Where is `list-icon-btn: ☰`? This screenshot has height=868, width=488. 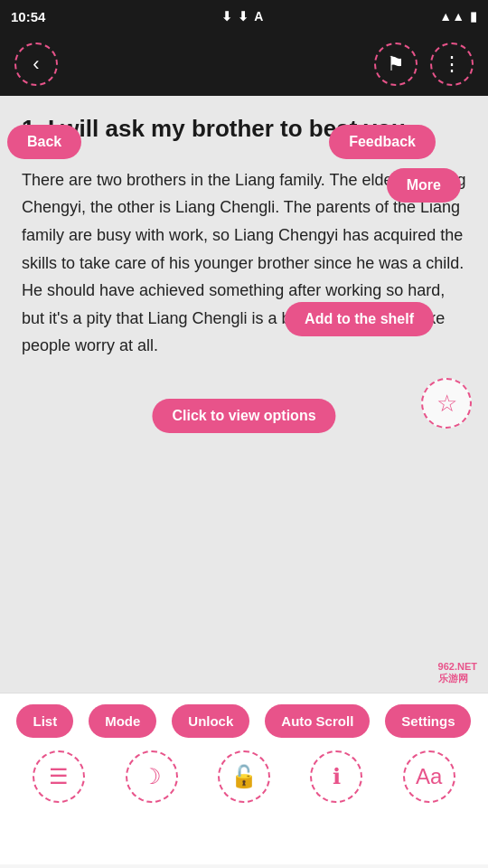 list-icon-btn: ☰ is located at coordinates (59, 777).